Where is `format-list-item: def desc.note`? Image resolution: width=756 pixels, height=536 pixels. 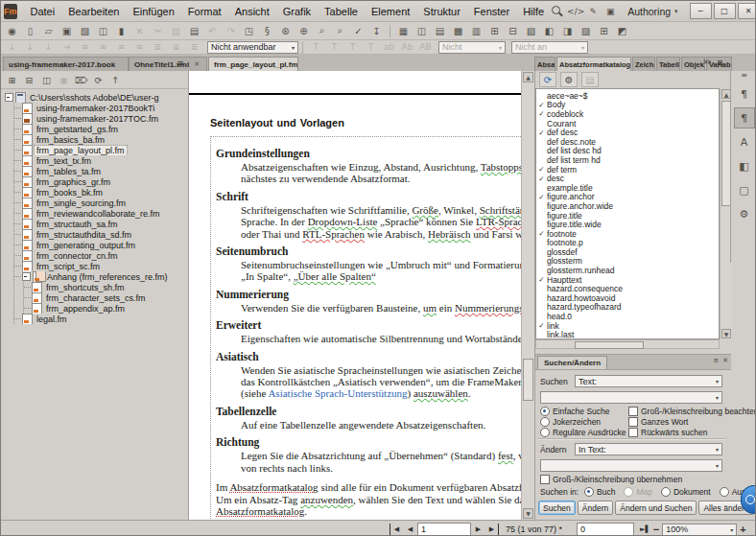 format-list-item: def desc.note is located at coordinates (627, 142).